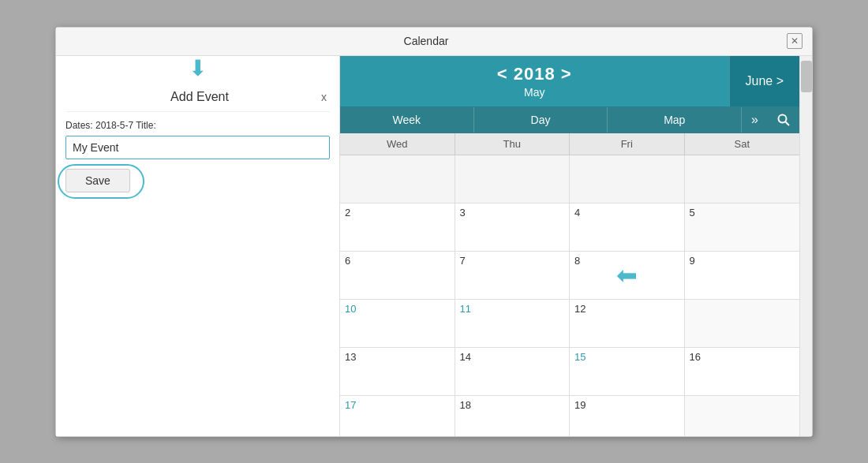  What do you see at coordinates (806, 246) in the screenshot?
I see `scrollbar` at bounding box center [806, 246].